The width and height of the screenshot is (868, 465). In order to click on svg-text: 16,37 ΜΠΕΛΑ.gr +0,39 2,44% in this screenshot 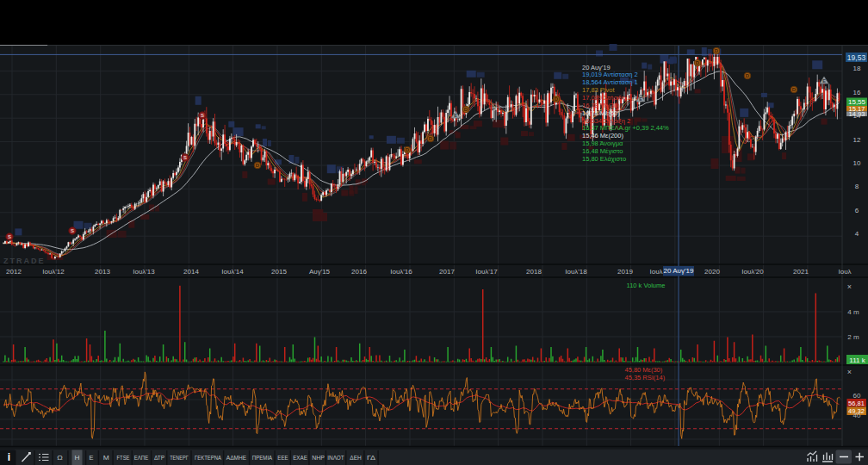, I will do `click(625, 127)`.